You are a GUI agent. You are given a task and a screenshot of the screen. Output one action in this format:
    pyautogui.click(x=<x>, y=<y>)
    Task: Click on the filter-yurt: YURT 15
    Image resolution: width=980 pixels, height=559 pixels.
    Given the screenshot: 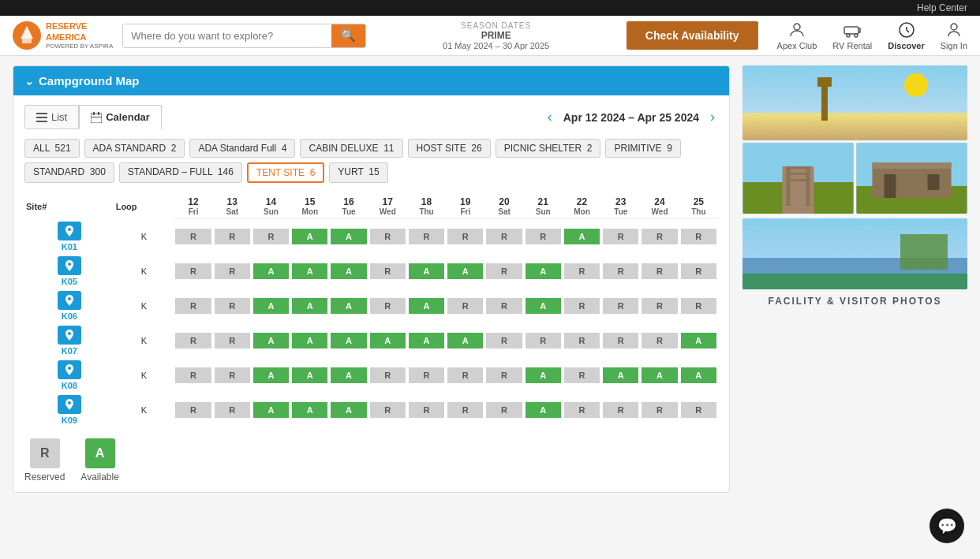 What is the action you would take?
    pyautogui.click(x=358, y=173)
    